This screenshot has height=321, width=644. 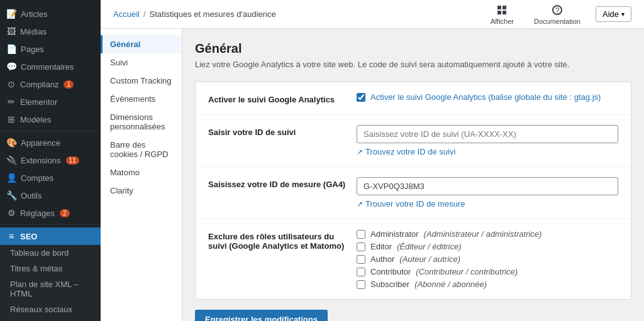 What do you see at coordinates (50, 49) in the screenshot?
I see `sidebar-item-pages: 📄 Pages` at bounding box center [50, 49].